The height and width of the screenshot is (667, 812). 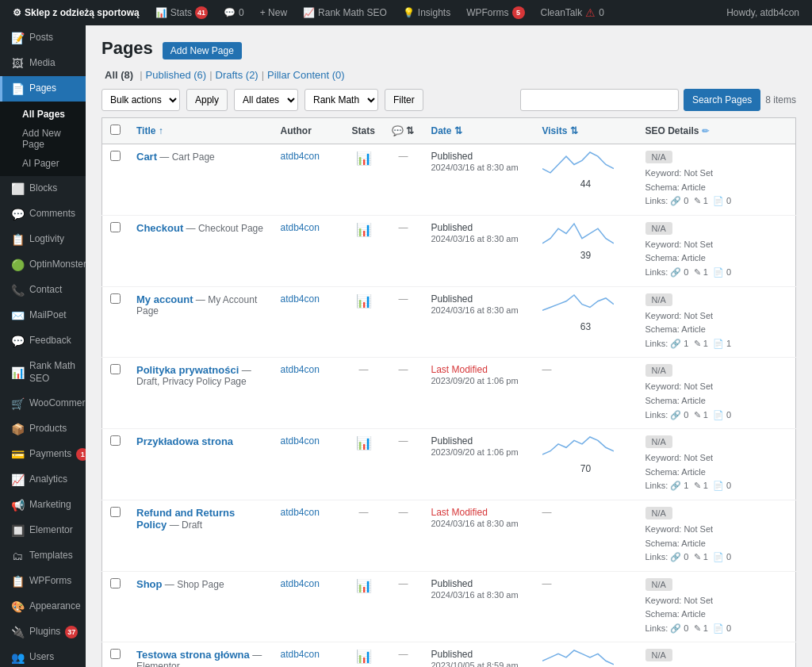 What do you see at coordinates (160, 228) in the screenshot?
I see `page-title-link: Checkout` at bounding box center [160, 228].